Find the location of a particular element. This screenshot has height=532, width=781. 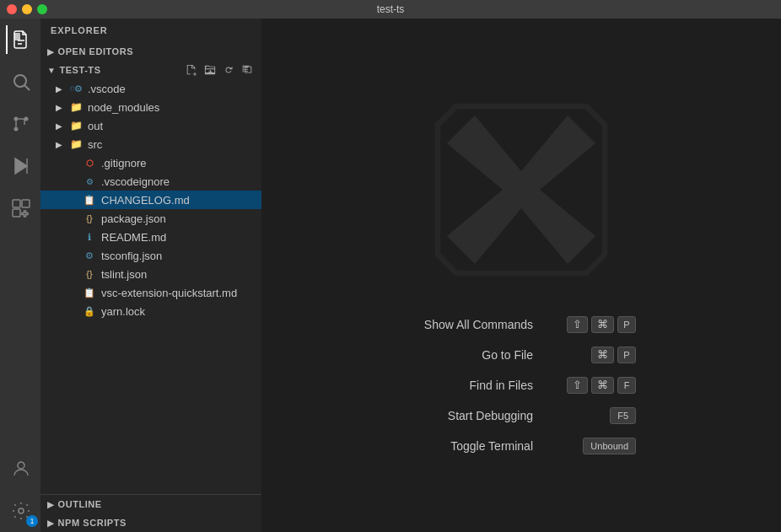

tsconfig-icon: ⚙ is located at coordinates (89, 255).